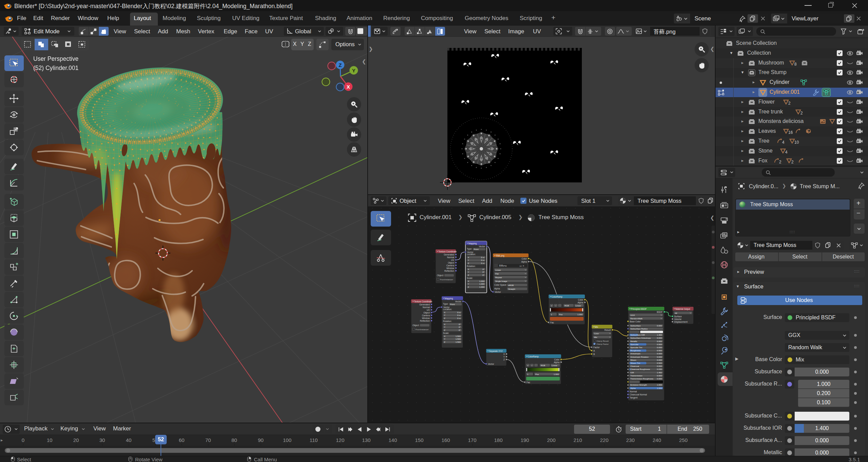 The height and width of the screenshot is (462, 868). What do you see at coordinates (608, 330) in the screenshot?
I see `svg-text: Result` at bounding box center [608, 330].